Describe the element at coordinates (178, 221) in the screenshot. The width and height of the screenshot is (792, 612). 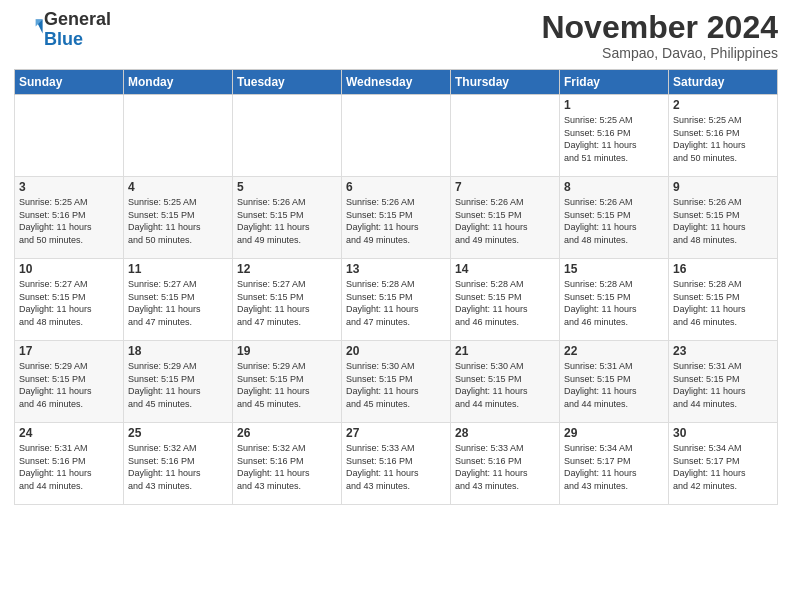
I see `day-info: Sunrise: 5:25 AMSunset: 5:15 PMDaylight:…` at that location.